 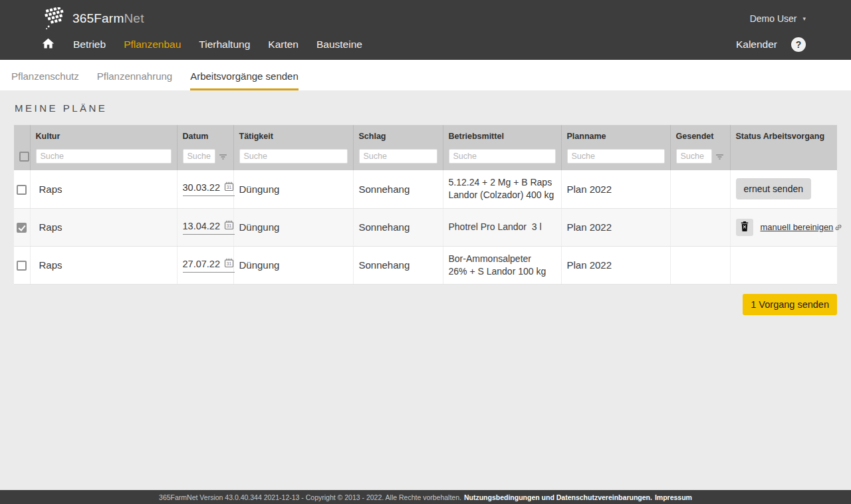 I want to click on column-header-taetigkeit: Tätigkeit, so click(x=293, y=136).